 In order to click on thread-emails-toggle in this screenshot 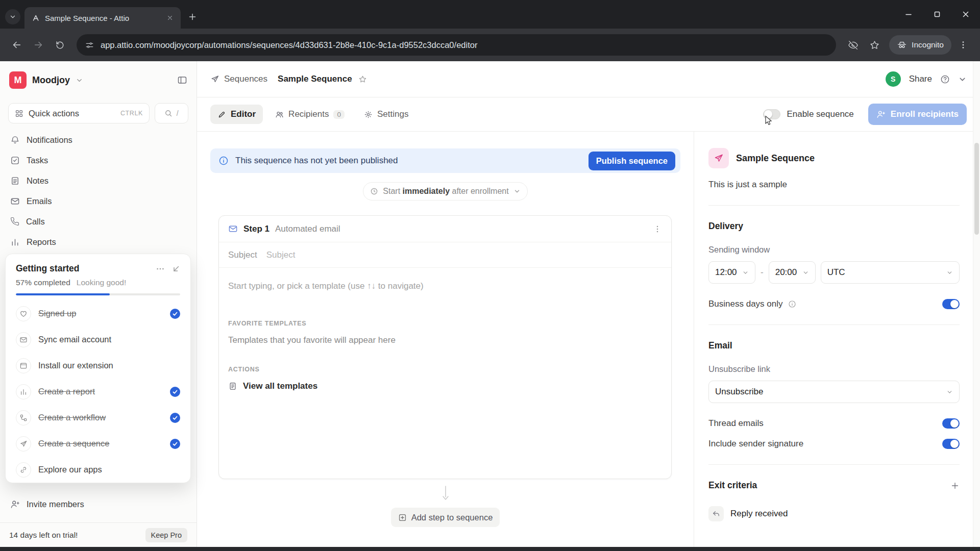, I will do `click(951, 423)`.